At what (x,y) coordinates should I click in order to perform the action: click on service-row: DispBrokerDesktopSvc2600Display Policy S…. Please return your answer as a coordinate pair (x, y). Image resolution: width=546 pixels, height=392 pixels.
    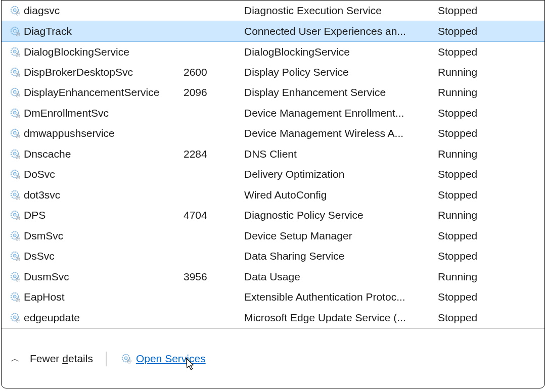
    Looking at the image, I should click on (273, 73).